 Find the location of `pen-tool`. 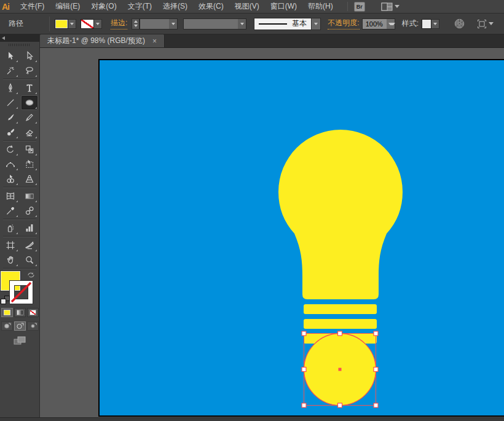

pen-tool is located at coordinates (10, 88).